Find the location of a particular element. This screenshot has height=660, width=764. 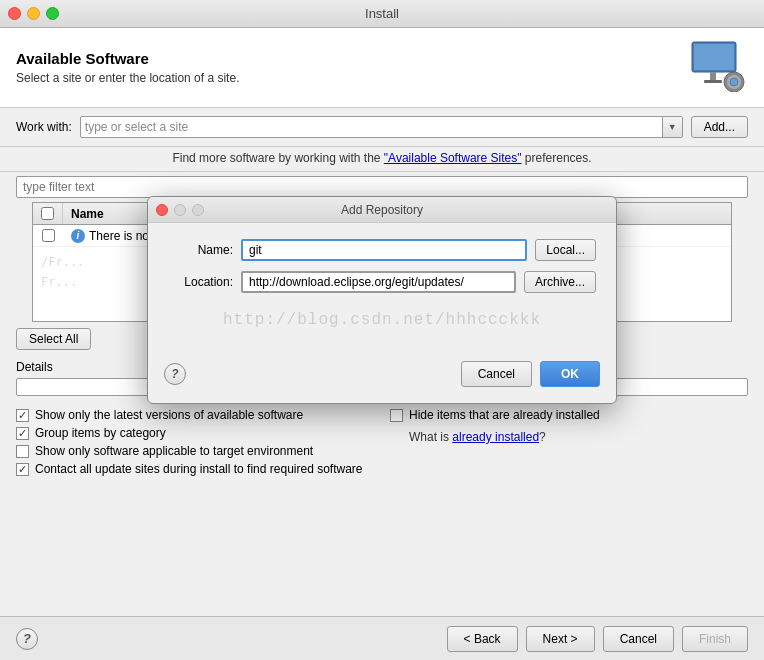

what-is-row: What is already installed? is located at coordinates (569, 436).